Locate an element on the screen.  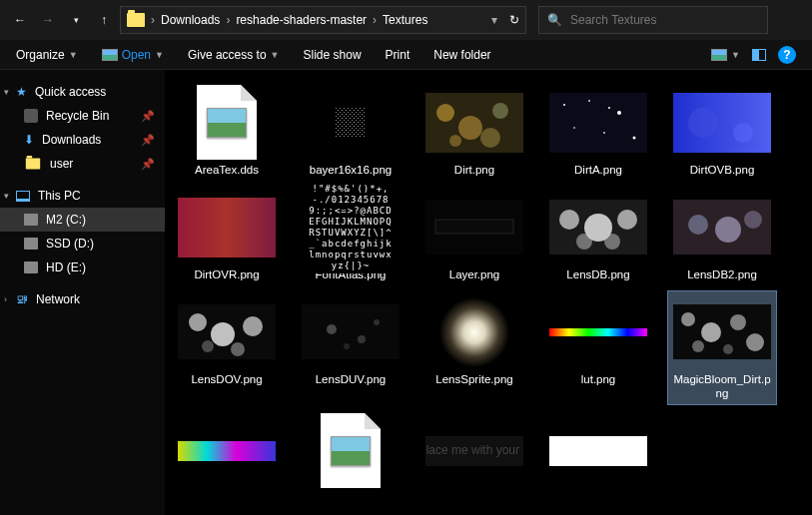
picture-icon is located at coordinates (110, 55).